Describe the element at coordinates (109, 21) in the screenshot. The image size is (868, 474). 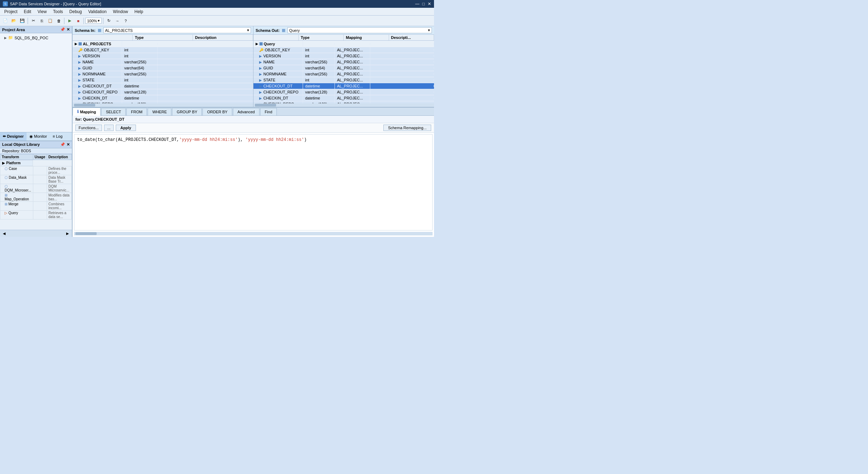
I see `toolbar-refresh: ↻` at that location.